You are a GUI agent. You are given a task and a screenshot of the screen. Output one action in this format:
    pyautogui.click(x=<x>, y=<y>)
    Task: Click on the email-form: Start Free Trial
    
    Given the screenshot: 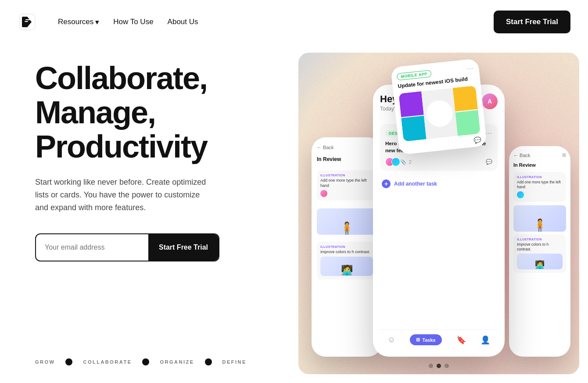 What is the action you would take?
    pyautogui.click(x=127, y=247)
    